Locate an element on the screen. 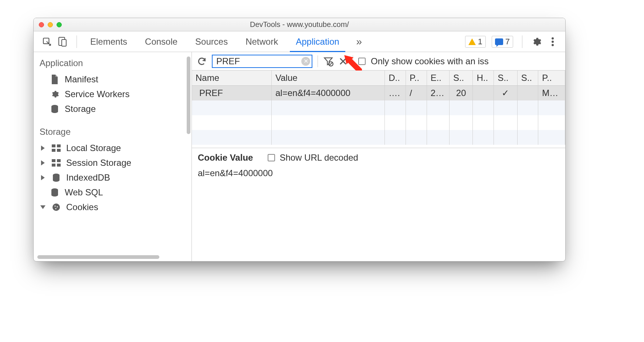 The width and height of the screenshot is (644, 342). col-domain: D.. is located at coordinates (396, 78).